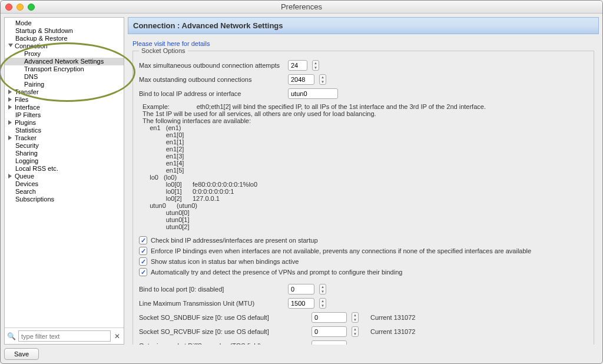 The height and width of the screenshot is (364, 603). What do you see at coordinates (393, 332) in the screenshot?
I see `rcvbuf-current: Current 131072` at bounding box center [393, 332].